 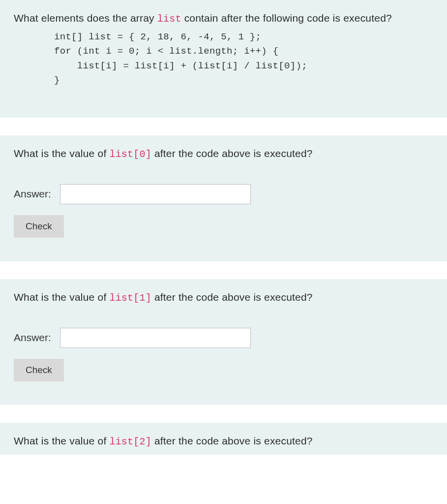 I want to click on check-button-2: Check, so click(x=39, y=370).